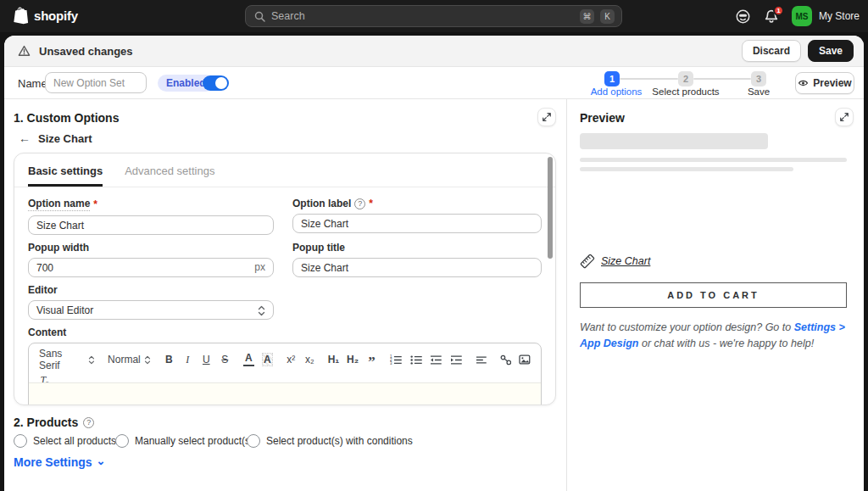  What do you see at coordinates (392, 363) in the screenshot?
I see `svg-text: 3` at bounding box center [392, 363].